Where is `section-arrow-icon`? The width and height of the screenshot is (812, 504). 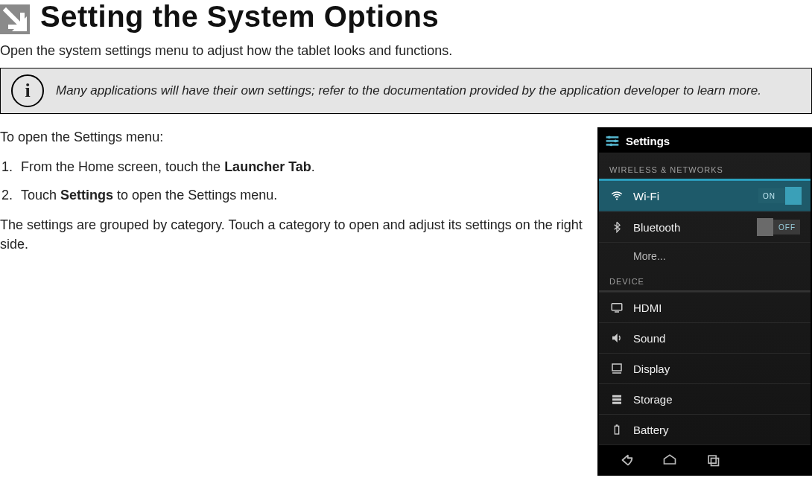 section-arrow-icon is located at coordinates (15, 19).